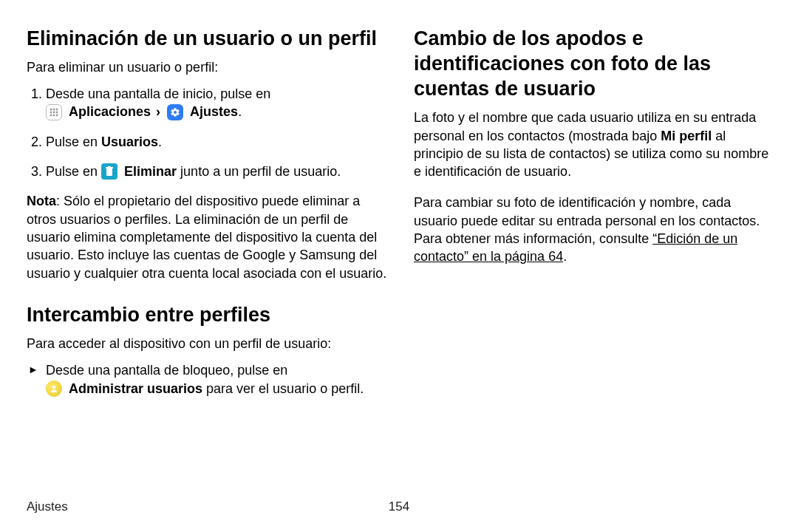 This screenshot has width=798, height=532. Describe the element at coordinates (207, 236) in the screenshot. I see `note-body: : Sólo el propietario del dispositivo pu…` at that location.